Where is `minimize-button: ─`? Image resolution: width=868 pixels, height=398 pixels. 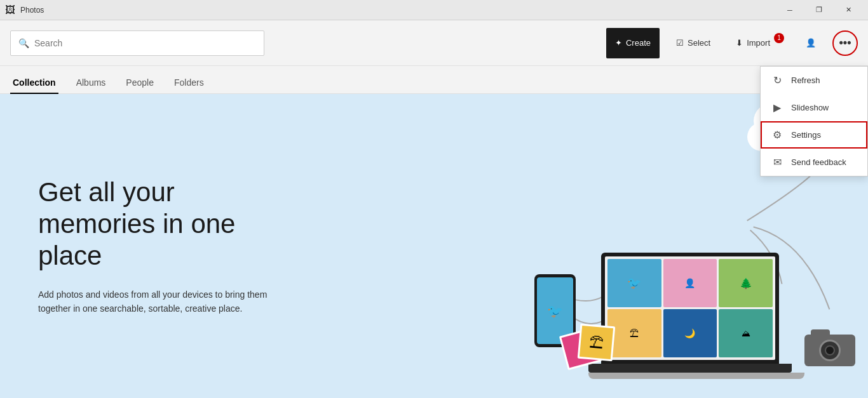 minimize-button: ─ is located at coordinates (790, 10).